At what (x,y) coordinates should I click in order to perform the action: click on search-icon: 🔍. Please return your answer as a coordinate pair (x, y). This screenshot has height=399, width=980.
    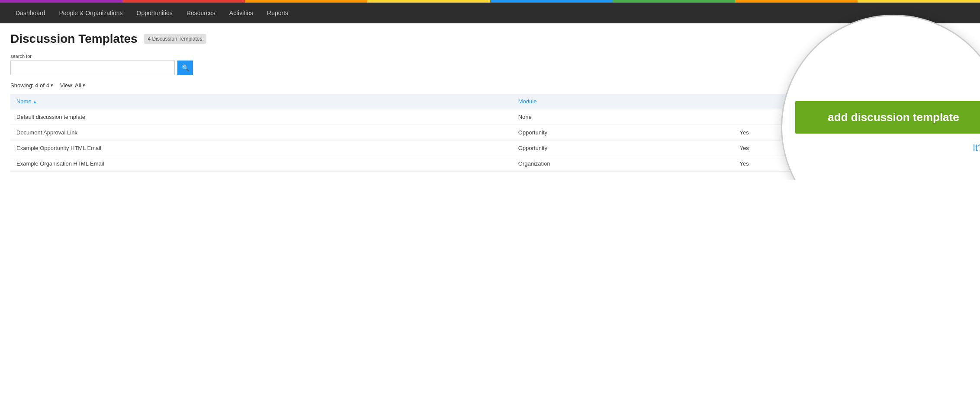
    Looking at the image, I should click on (185, 68).